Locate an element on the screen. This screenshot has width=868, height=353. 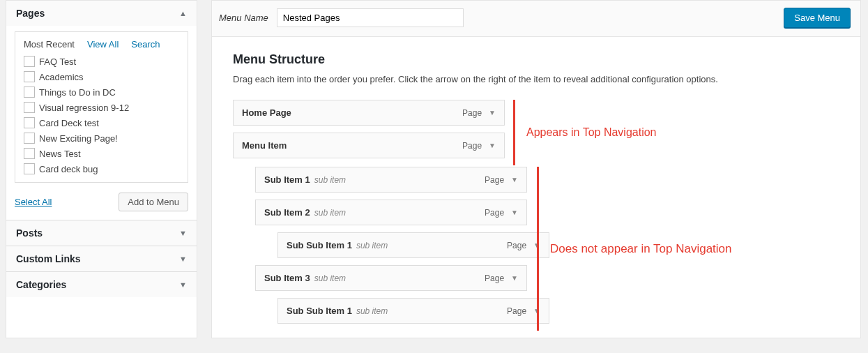
annotation-group-top: Home Page Page ▼ Menu Item Page ▼ is located at coordinates (484, 133).